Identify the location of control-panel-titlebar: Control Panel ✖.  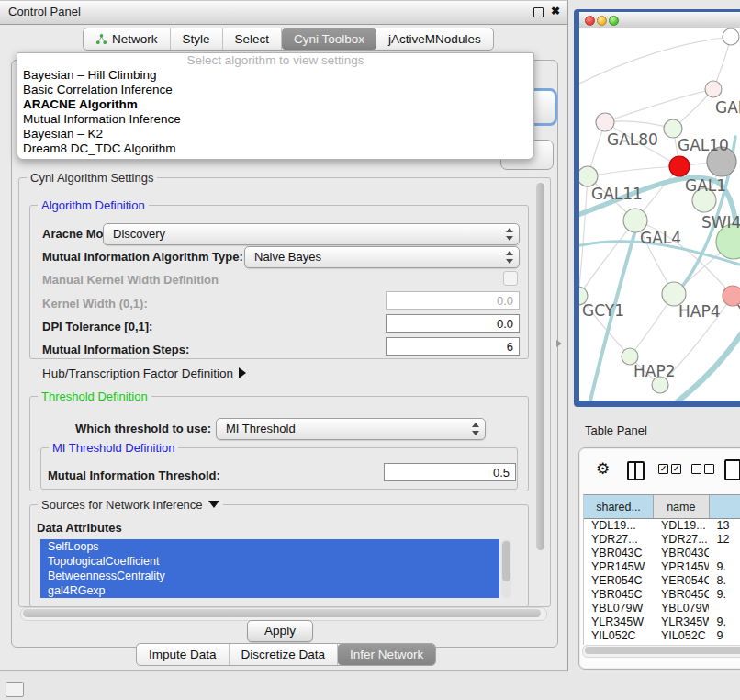
(284, 13).